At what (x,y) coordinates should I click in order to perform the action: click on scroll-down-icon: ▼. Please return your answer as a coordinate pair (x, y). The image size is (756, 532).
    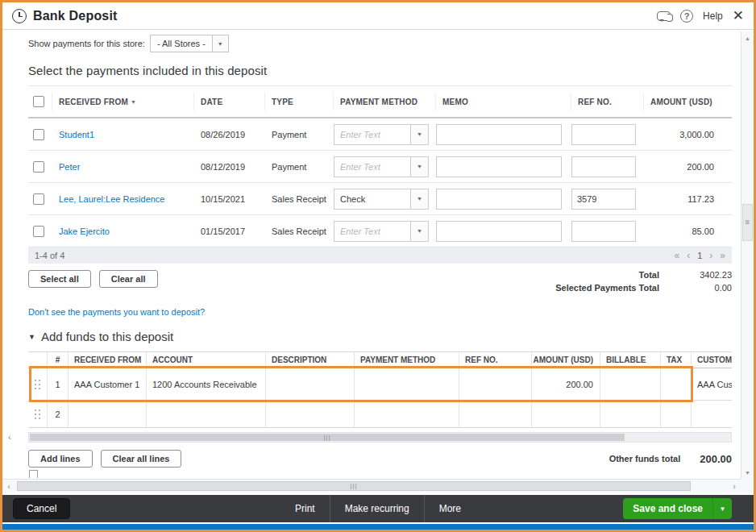
    Looking at the image, I should click on (748, 472).